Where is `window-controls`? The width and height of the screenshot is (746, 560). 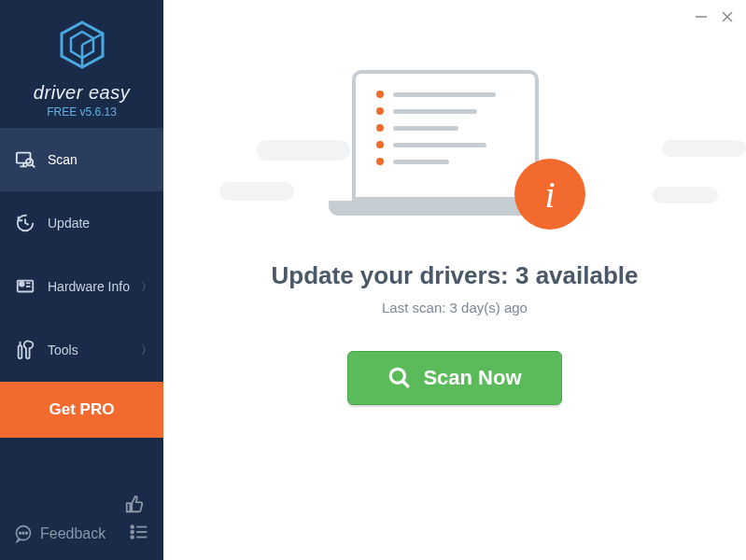
window-controls is located at coordinates (714, 17).